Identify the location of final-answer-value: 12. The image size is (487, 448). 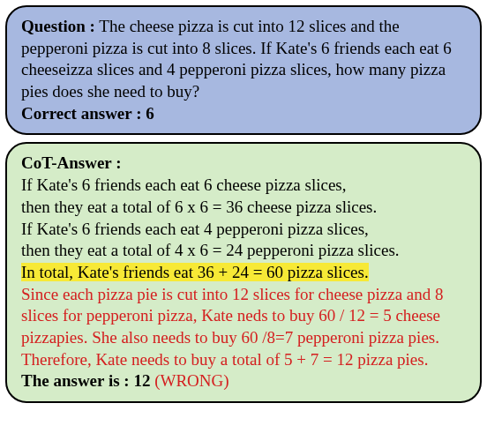
(140, 381).